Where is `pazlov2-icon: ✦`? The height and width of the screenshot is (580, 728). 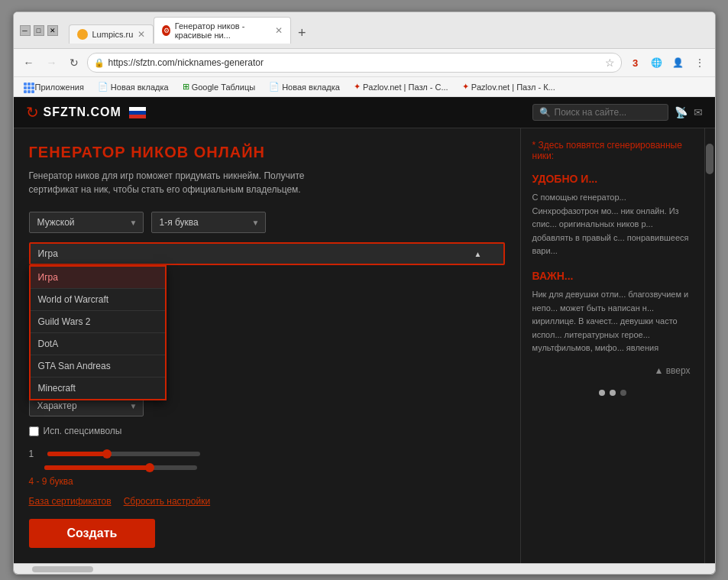
pazlov2-icon: ✦ is located at coordinates (466, 87).